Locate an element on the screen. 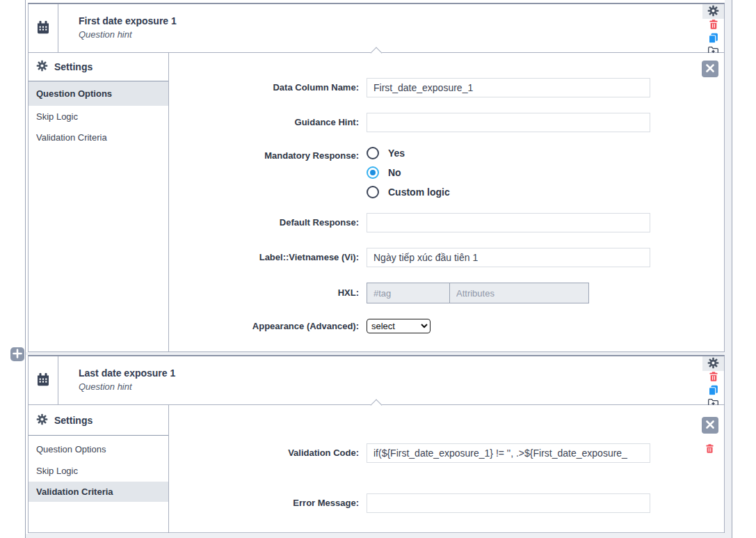 Image resolution: width=756 pixels, height=538 pixels. radio-circle-selected is located at coordinates (373, 173).